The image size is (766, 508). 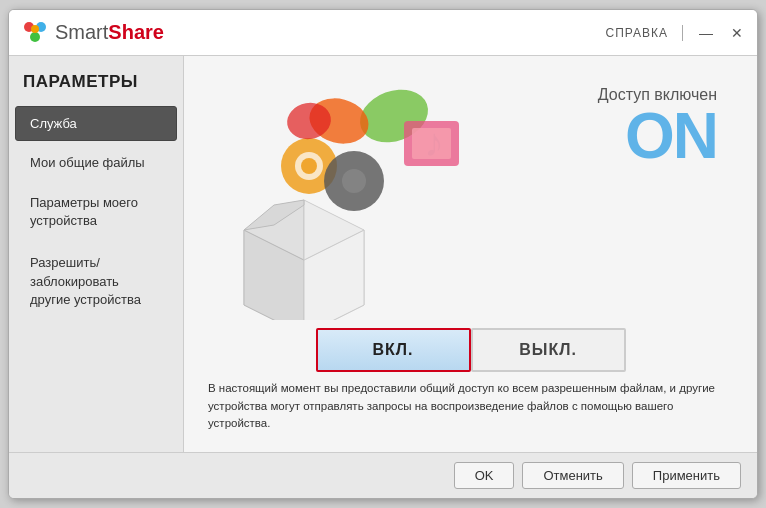 I want to click on title-bar: SmartShare СПРАВКА — ✕, so click(x=383, y=33).